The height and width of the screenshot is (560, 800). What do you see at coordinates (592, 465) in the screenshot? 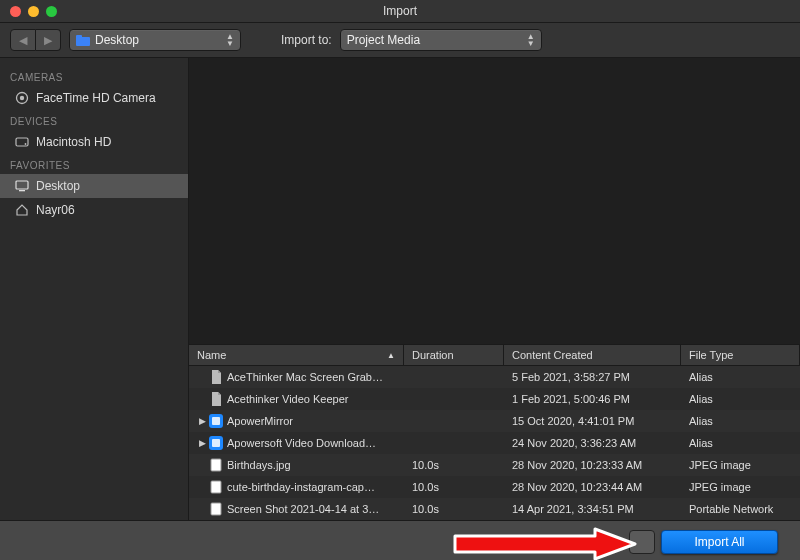
I see `cell-created: 28 Nov 2020, 10:23:33 AM` at bounding box center [592, 465].